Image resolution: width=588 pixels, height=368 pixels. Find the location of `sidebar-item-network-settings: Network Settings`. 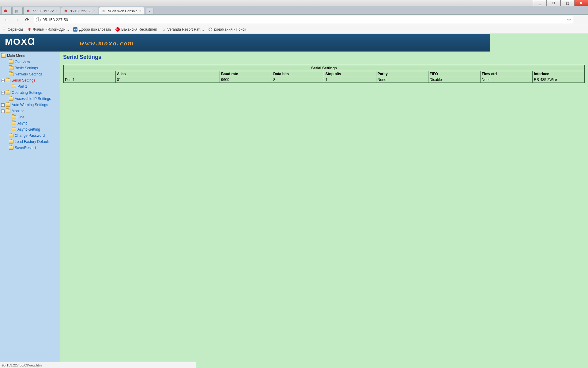

sidebar-item-network-settings: Network Settings is located at coordinates (30, 74).